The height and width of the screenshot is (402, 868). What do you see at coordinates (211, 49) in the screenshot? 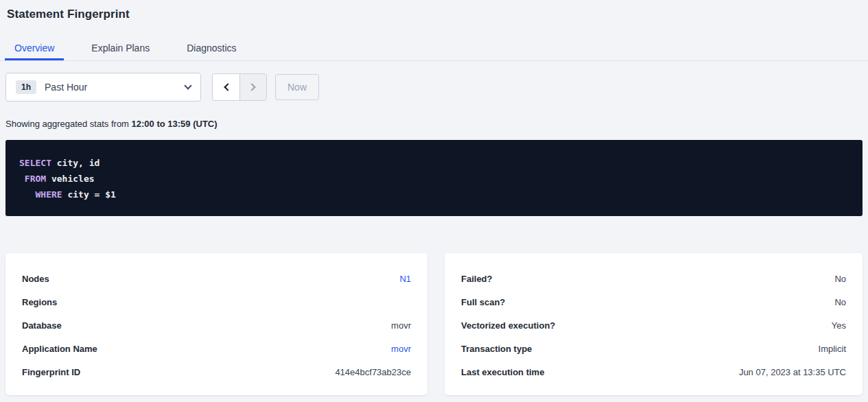
I see `tab-diagnostics: Diagnostics` at bounding box center [211, 49].